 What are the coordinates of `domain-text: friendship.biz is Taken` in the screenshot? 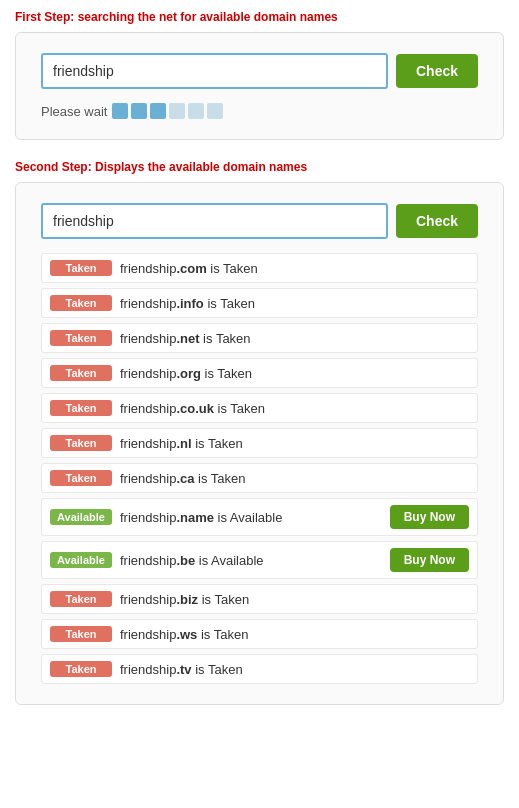 It's located at (294, 600).